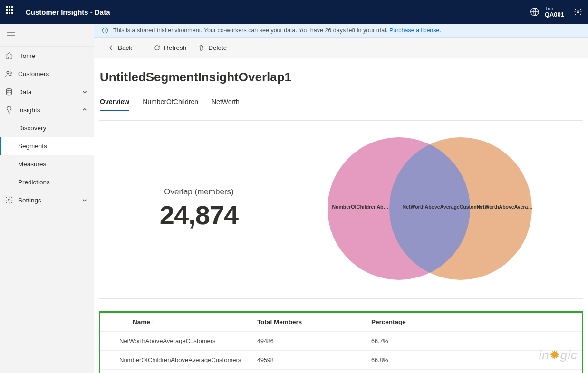  I want to click on cell-total: 24874, so click(309, 372).